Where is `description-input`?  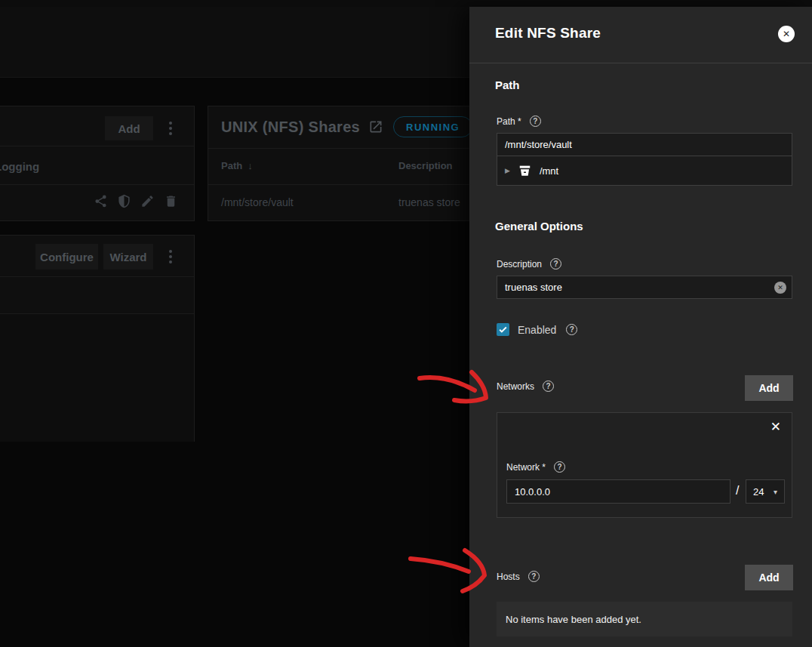
description-input is located at coordinates (644, 287).